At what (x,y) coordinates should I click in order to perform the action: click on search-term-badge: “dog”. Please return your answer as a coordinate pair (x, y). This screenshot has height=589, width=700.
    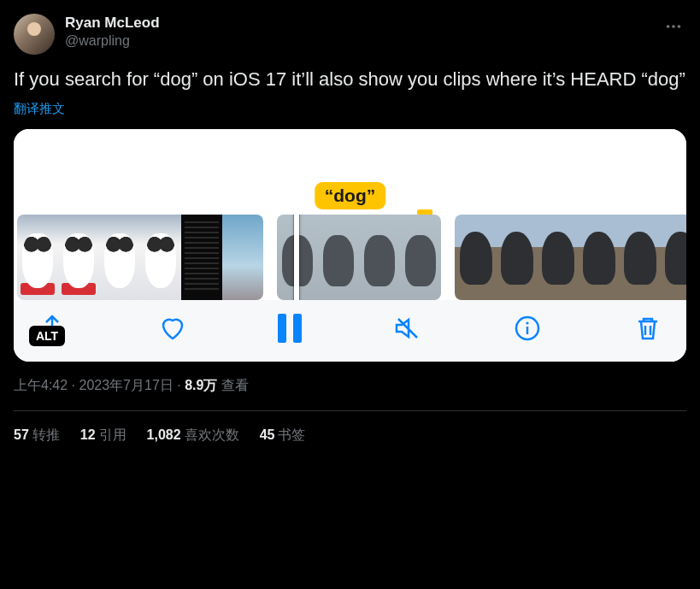
    Looking at the image, I should click on (350, 196).